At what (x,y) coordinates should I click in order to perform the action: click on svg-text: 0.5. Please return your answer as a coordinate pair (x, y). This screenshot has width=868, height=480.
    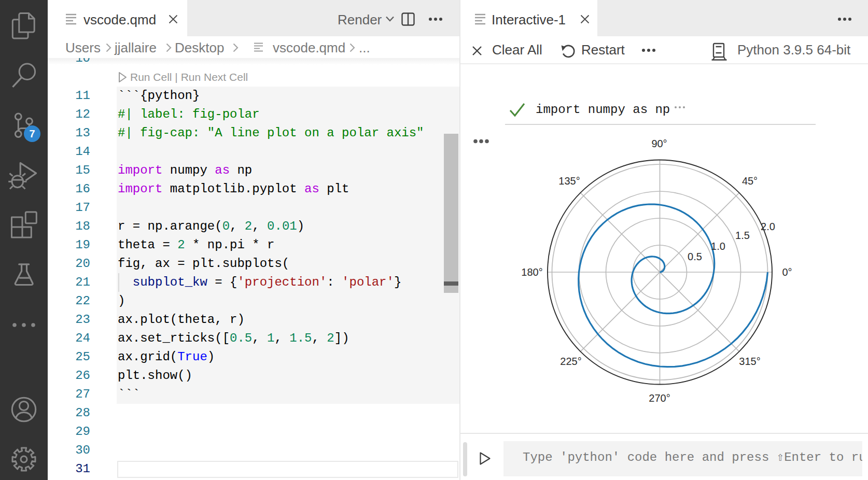
    Looking at the image, I should click on (695, 257).